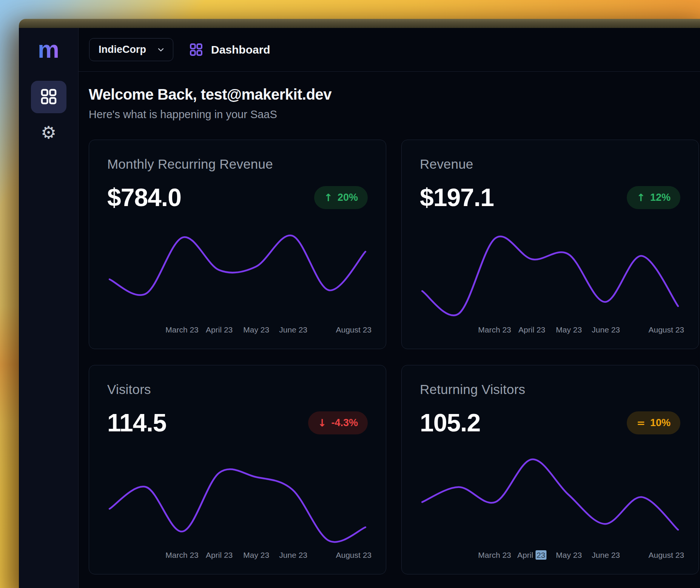  Describe the element at coordinates (550, 164) in the screenshot. I see `card-title: Revenue` at that location.